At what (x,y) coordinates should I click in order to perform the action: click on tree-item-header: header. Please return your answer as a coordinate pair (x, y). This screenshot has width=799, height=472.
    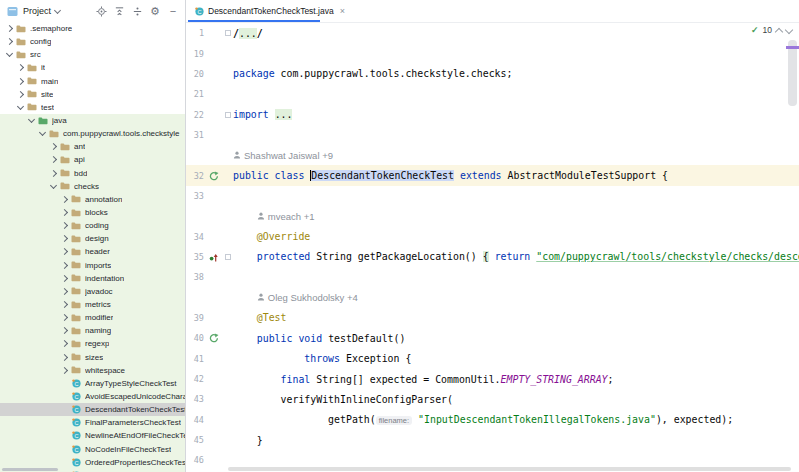
    Looking at the image, I should click on (92, 252).